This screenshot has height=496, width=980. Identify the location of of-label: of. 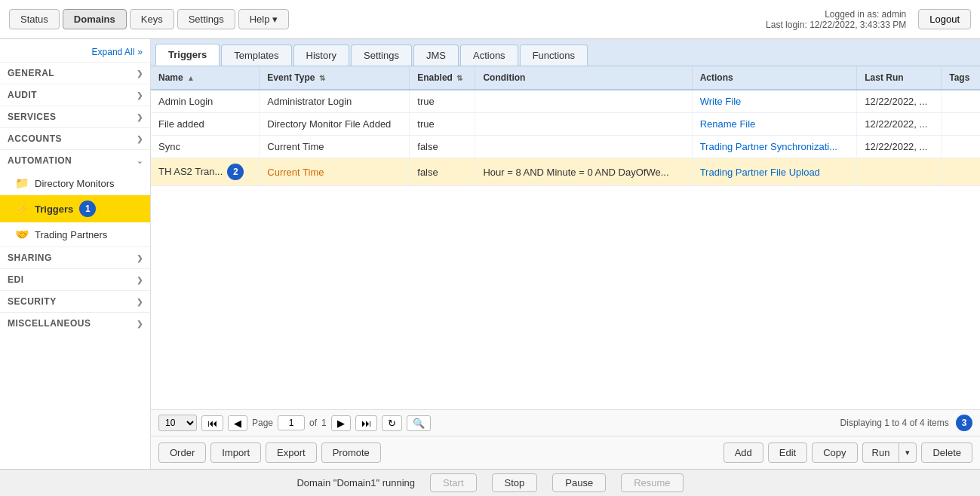
(313, 423).